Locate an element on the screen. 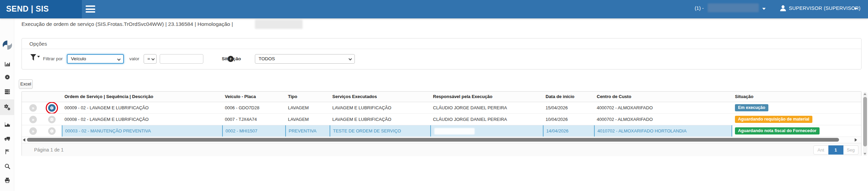 This screenshot has width=868, height=191. operator-select: = is located at coordinates (150, 59).